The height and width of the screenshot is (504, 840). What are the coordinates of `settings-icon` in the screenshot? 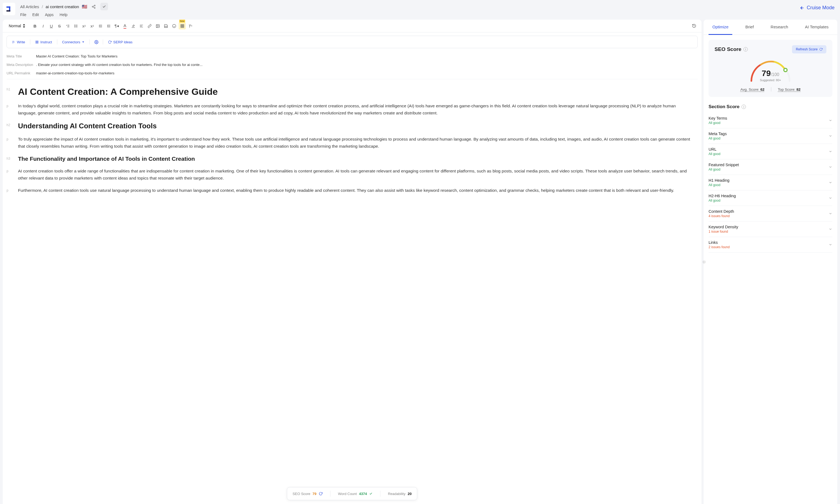 It's located at (96, 42).